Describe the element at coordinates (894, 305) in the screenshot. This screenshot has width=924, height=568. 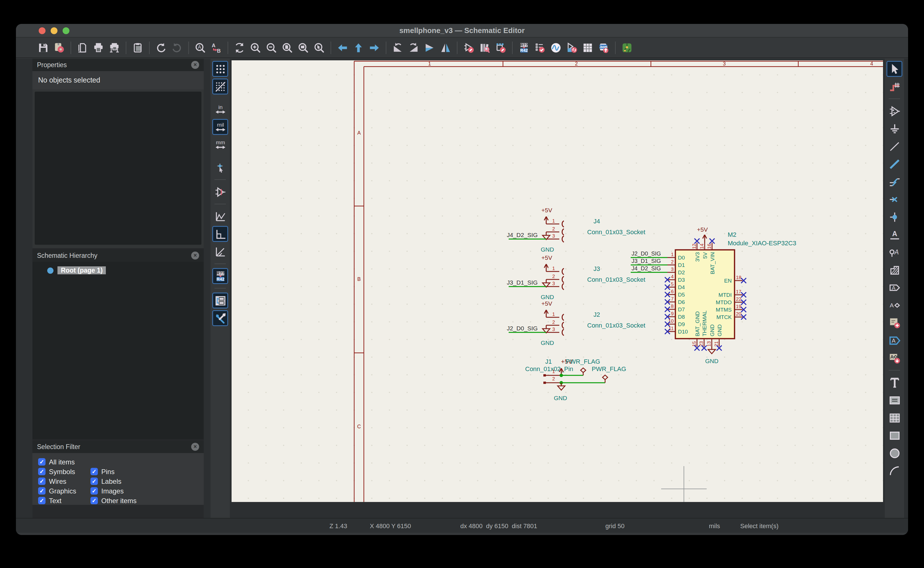
I see `hierarchical-label-button: A` at that location.